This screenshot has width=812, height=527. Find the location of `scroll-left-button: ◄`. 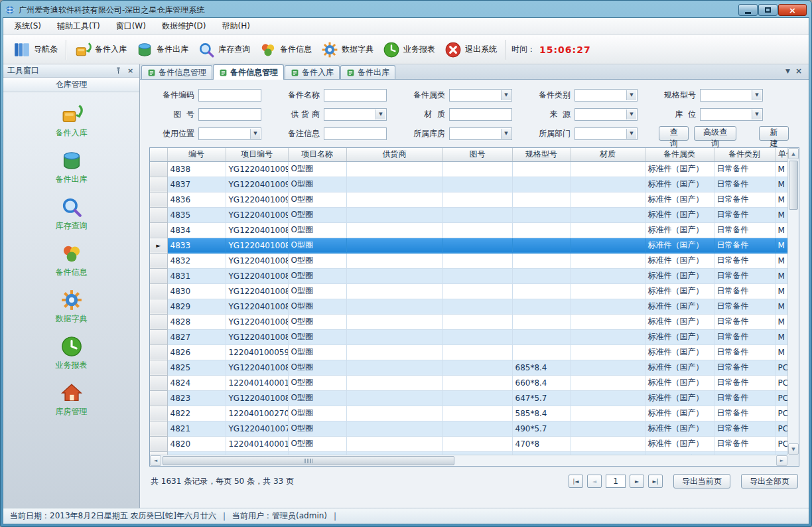

scroll-left-button: ◄ is located at coordinates (155, 461).